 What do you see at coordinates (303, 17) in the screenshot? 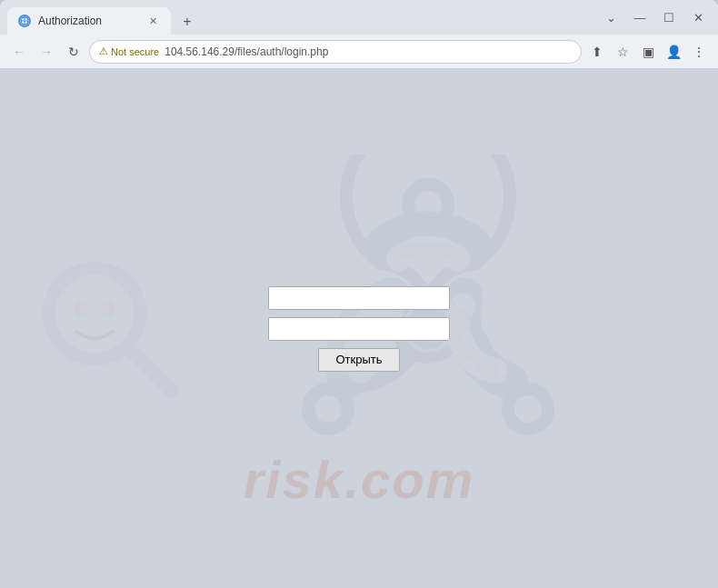
I see `tab-bar: Authorization ✕ +` at bounding box center [303, 17].